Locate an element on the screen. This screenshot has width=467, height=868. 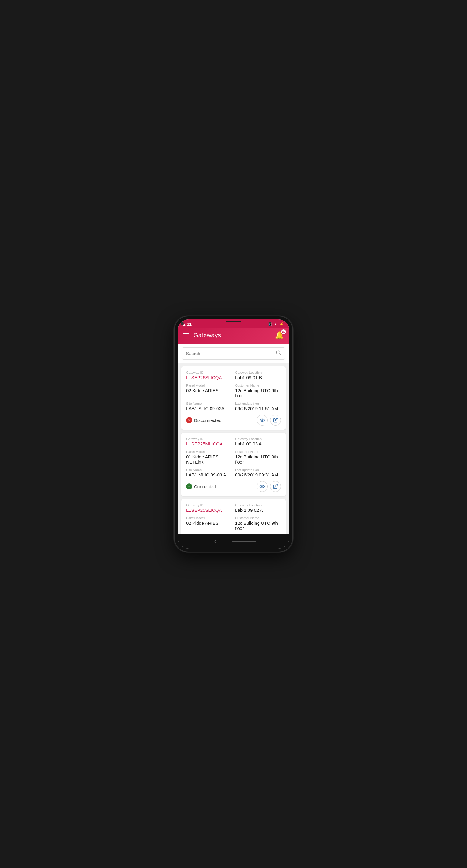
site-name-value: LAB1 MLIC 09-03 A is located at coordinates (209, 475).